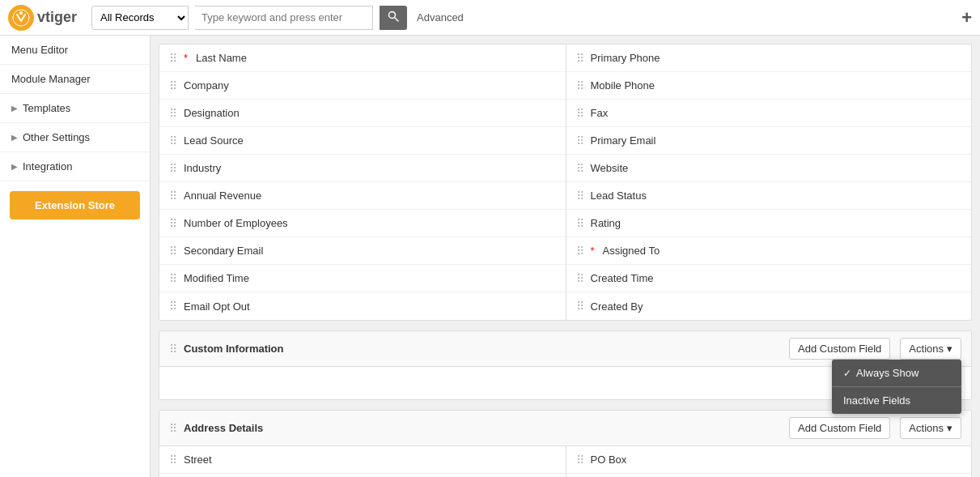 The image size is (980, 477). I want to click on address-actions-dropdown-container: Actions ▾, so click(931, 428).